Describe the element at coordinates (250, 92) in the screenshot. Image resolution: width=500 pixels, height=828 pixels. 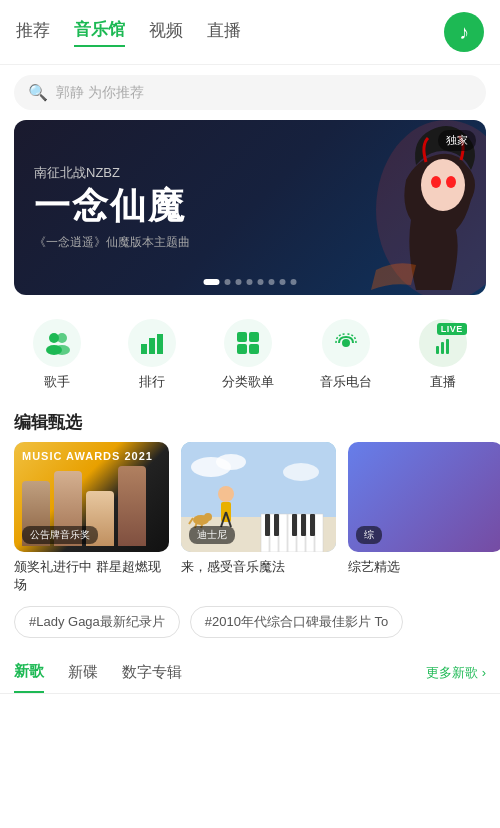
I see `search-bar: 🔍 郭静 为你推荐` at that location.